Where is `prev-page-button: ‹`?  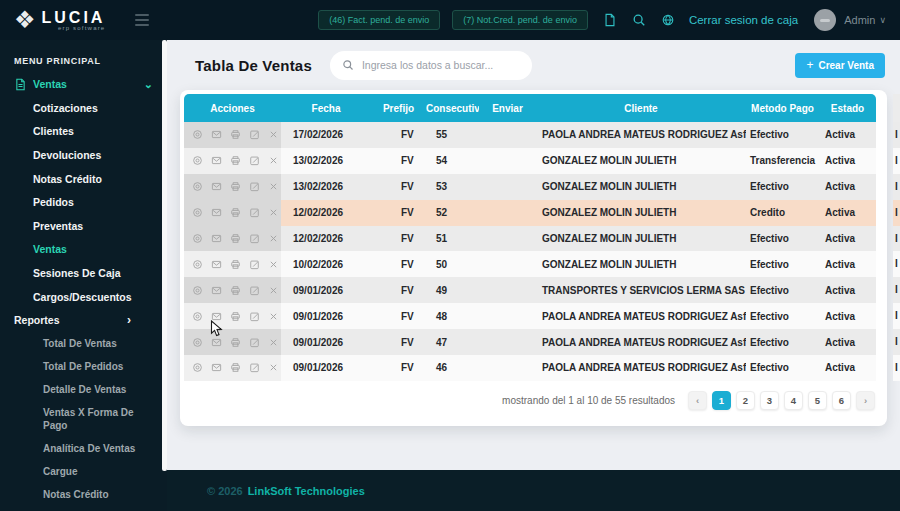 prev-page-button: ‹ is located at coordinates (698, 400).